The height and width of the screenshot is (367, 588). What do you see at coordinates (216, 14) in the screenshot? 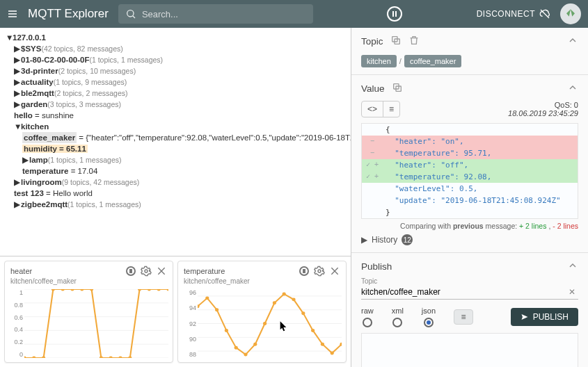
I see `search-input-wrap` at bounding box center [216, 14].